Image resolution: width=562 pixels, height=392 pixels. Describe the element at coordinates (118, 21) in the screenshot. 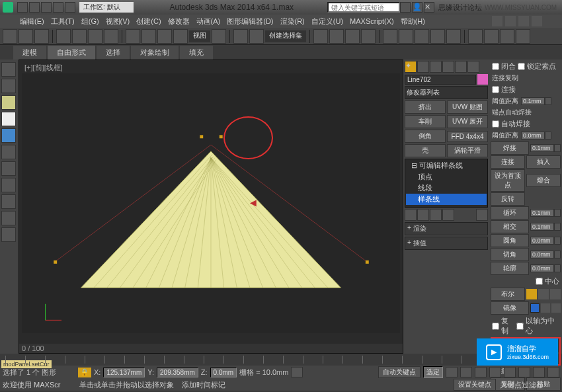

I see `menu-views: 视图(V)` at that location.